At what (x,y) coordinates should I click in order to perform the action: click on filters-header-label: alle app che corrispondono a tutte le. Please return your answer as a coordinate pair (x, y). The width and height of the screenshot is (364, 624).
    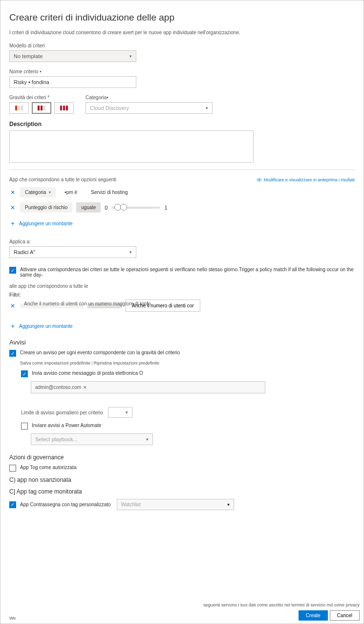
    Looking at the image, I should click on (182, 286).